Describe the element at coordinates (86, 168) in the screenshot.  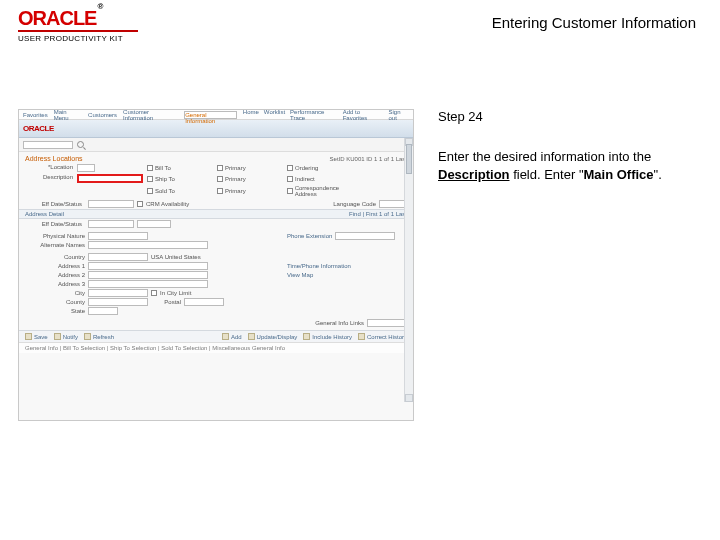
I see `location-input` at that location.